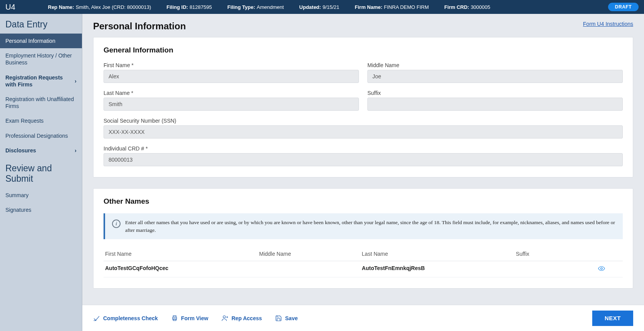 The width and height of the screenshot is (644, 331). What do you see at coordinates (363, 201) in the screenshot?
I see `card-title-other-names: Other Names` at bounding box center [363, 201].